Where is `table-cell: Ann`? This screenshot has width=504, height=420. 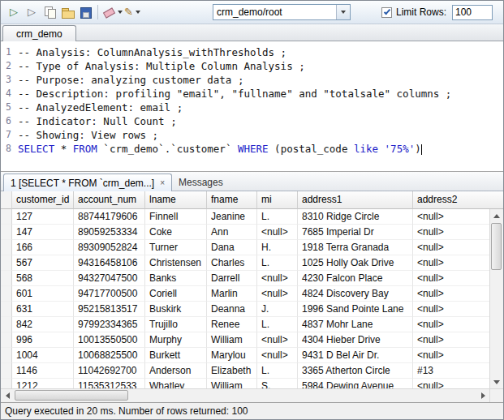
table-cell: Ann is located at coordinates (232, 232).